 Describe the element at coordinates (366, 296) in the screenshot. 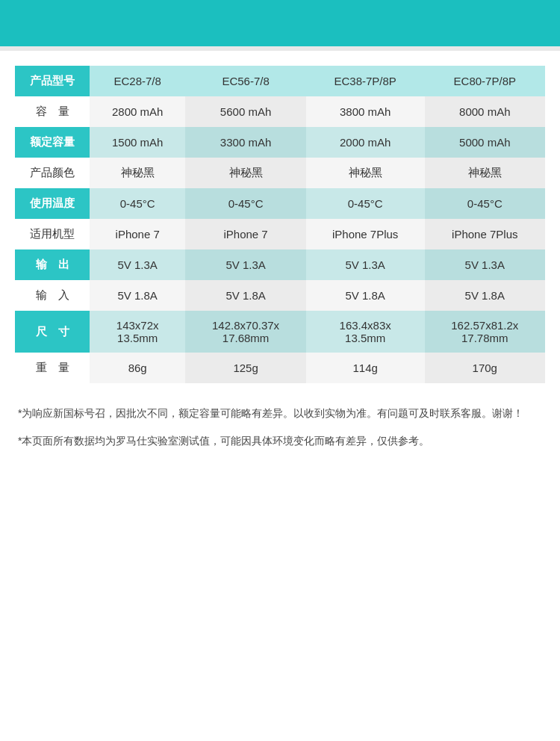

I see `cell-6-2: 5V 1.8A` at that location.